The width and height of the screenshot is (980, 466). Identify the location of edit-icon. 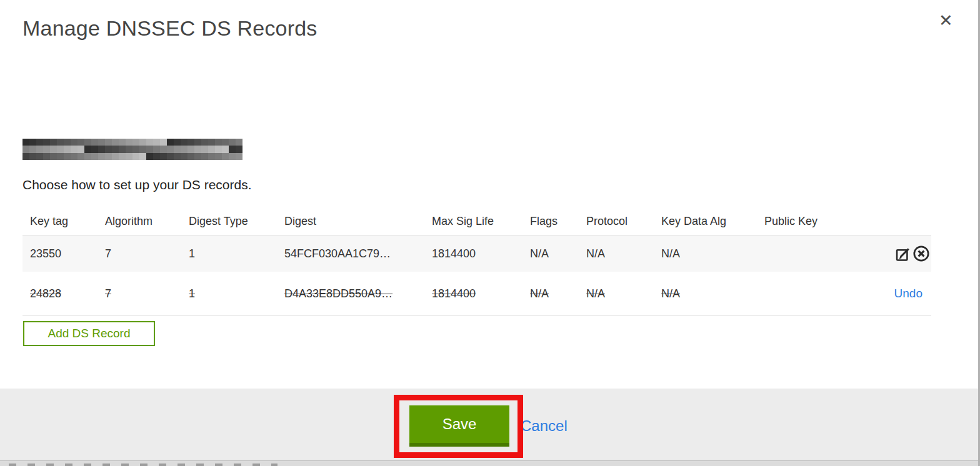
(903, 254).